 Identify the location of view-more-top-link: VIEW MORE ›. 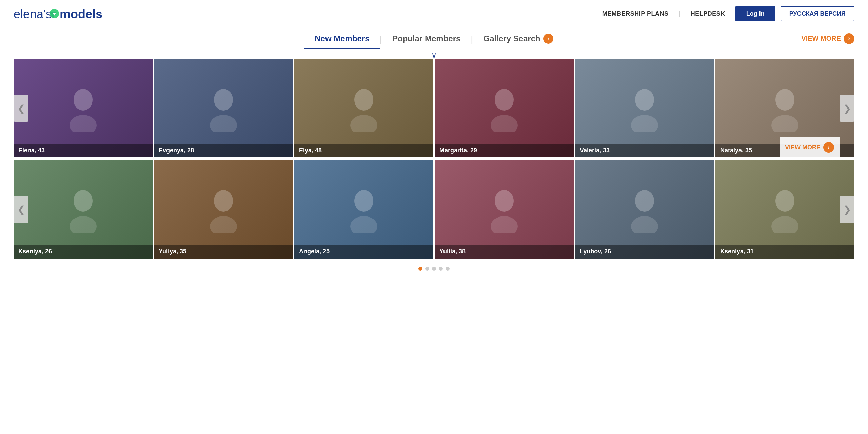
(828, 39).